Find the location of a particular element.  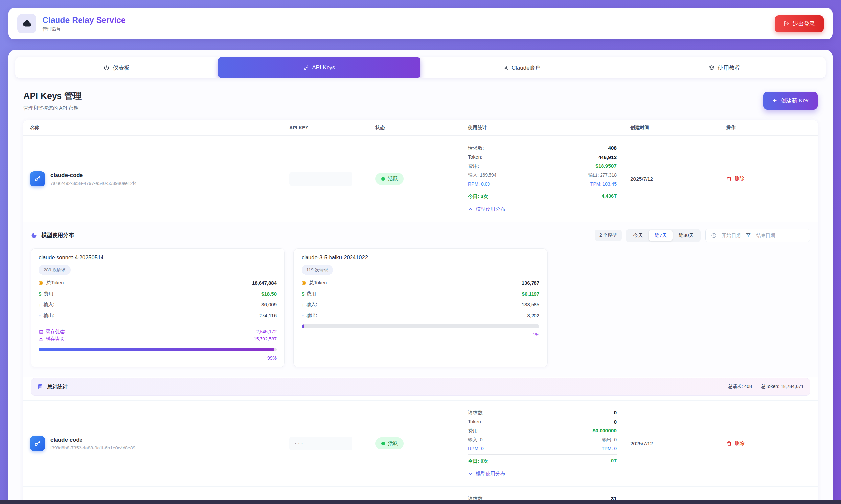

rpm-stat: RPM: 0 is located at coordinates (476, 448).